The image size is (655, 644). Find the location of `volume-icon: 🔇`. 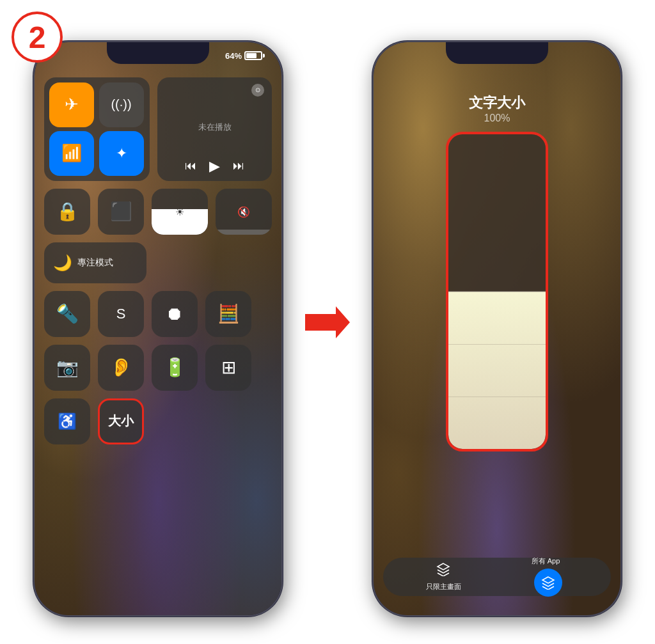

volume-icon: 🔇 is located at coordinates (244, 211).